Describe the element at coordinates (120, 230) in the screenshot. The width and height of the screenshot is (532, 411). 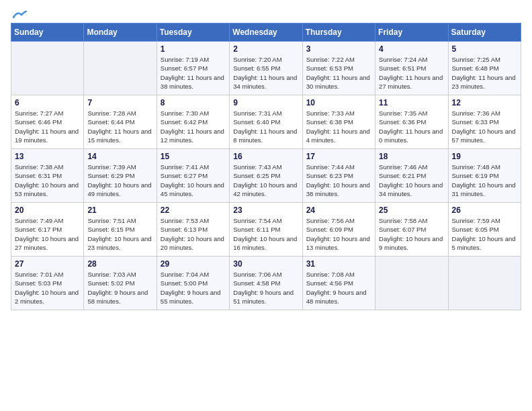
I see `calendar-cell: 21Sunrise: 7:51 AM Sunset: 6:15 PM Dayli…` at that location.